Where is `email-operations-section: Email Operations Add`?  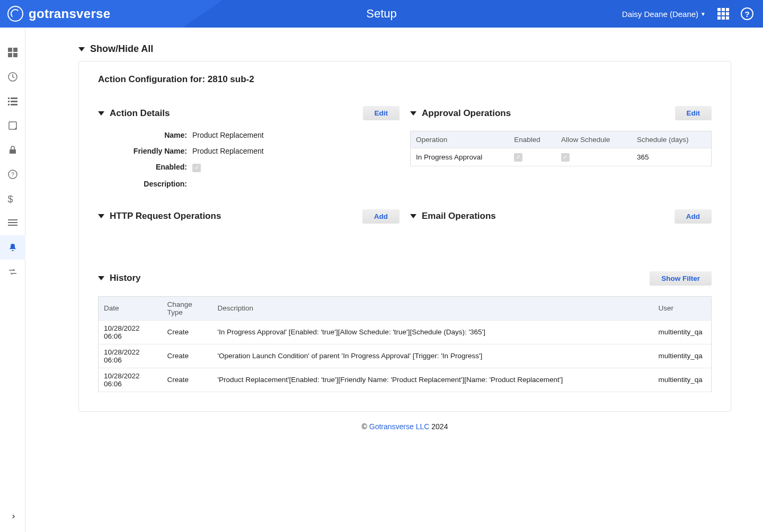
email-operations-section: Email Operations Add is located at coordinates (561, 221).